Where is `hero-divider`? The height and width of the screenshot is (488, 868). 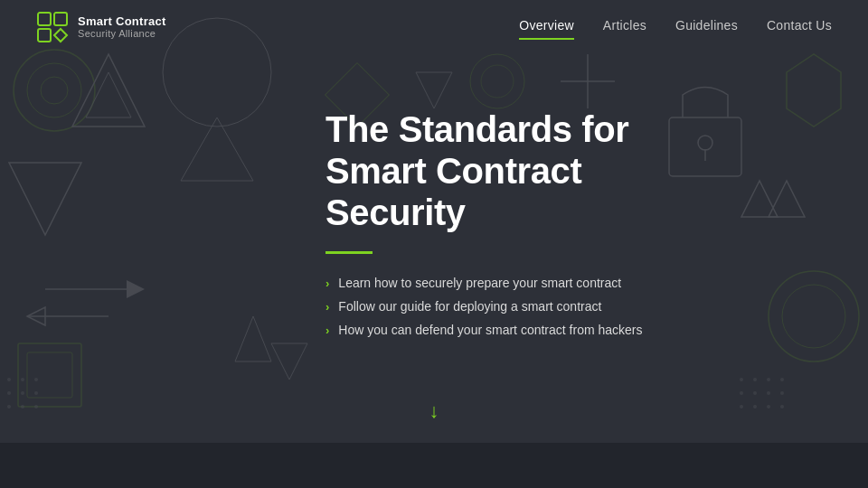
hero-divider is located at coordinates (349, 253).